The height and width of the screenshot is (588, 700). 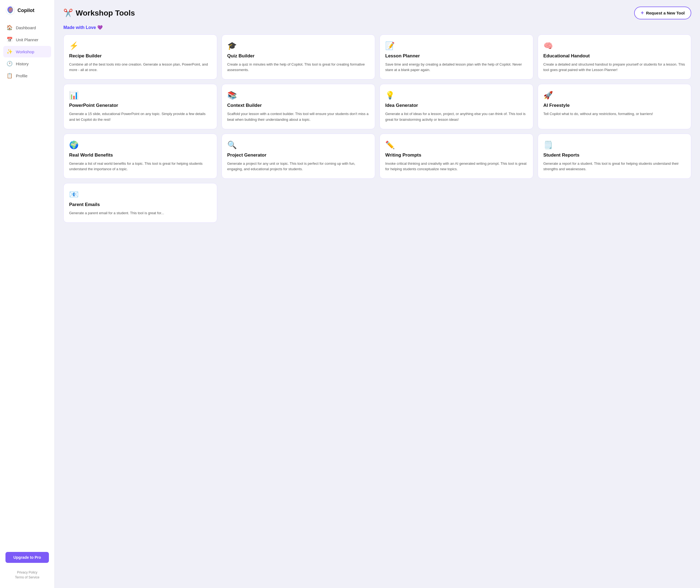 I want to click on tool-desc-context-builder: Scaffold your lesson with a context buil…, so click(x=299, y=117).